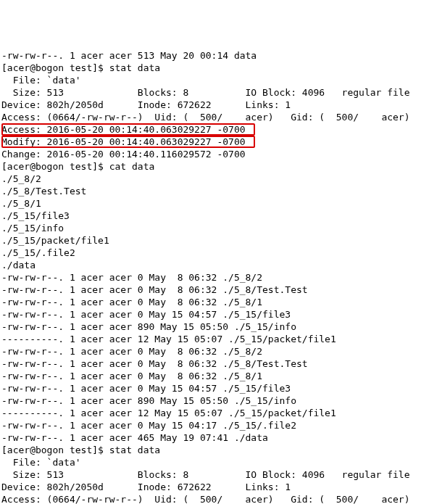 The image size is (429, 504). Describe the element at coordinates (214, 167) in the screenshot. I see `terminal-line: [acer@bogon test]$ cat data` at that location.